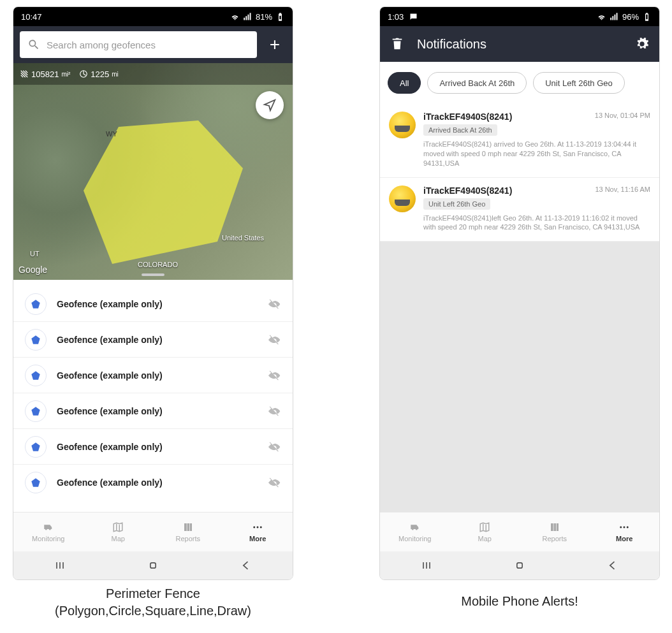  What do you see at coordinates (153, 171) in the screenshot?
I see `map: 105821 mi² 1225 mi WY UT United States C…` at bounding box center [153, 171].